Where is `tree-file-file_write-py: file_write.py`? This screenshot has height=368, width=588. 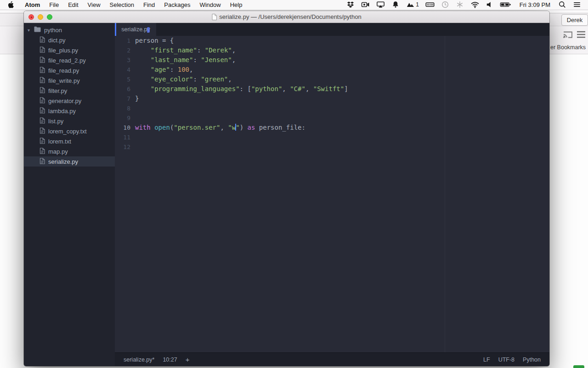 tree-file-file_write-py: file_write.py is located at coordinates (69, 80).